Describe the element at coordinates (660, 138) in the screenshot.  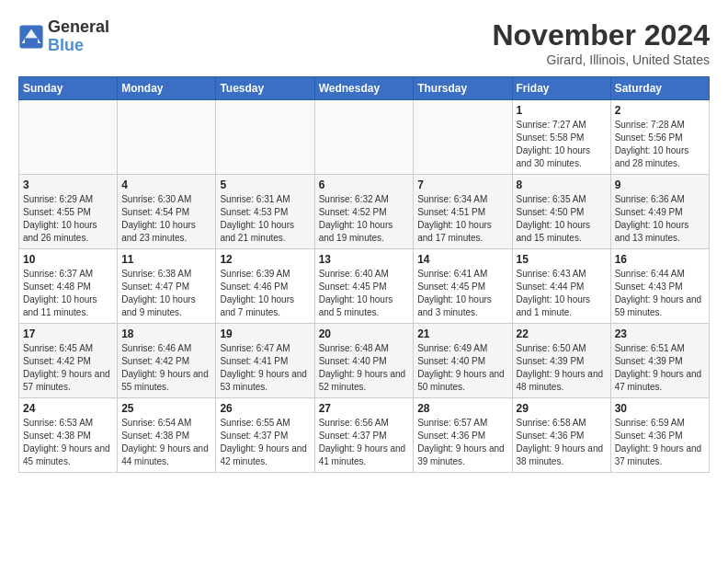
I see `day-cell: 2Sunrise: 7:28 AMSunset: 5:56 PMDaylight…` at that location.